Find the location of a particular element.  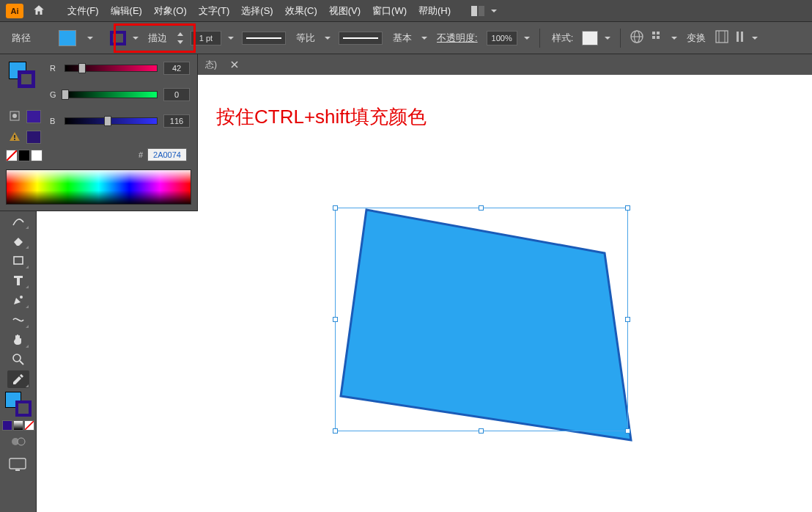

b-slider-row: B 116 is located at coordinates (120, 121).